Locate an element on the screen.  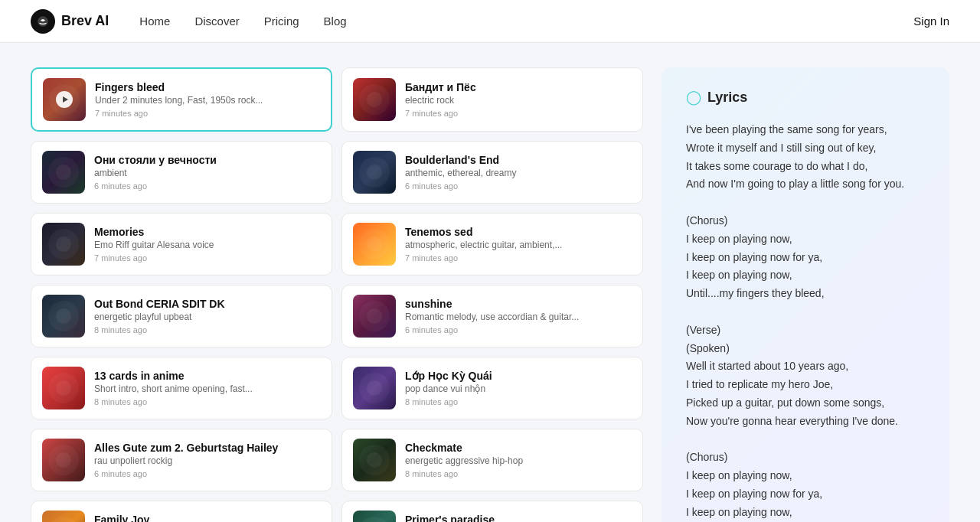
song-desc: Romantic melody, use accordian & guitar.… is located at coordinates (518, 317).